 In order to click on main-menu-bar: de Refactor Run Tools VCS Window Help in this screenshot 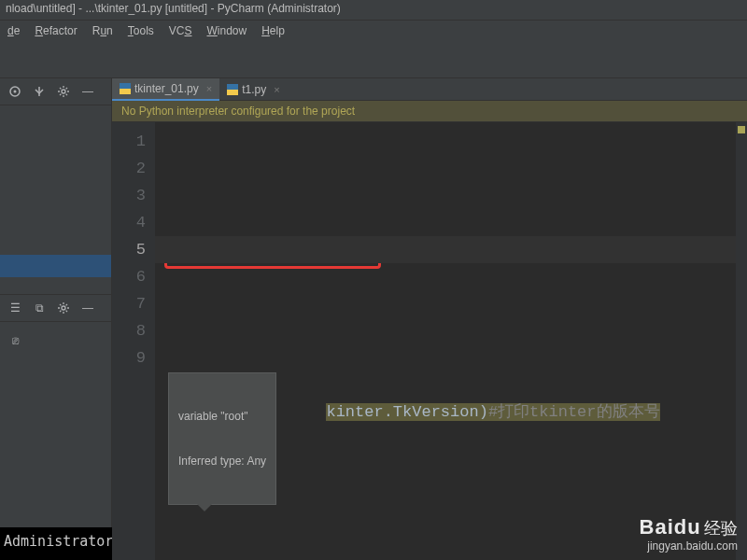, I will do `click(374, 31)`.